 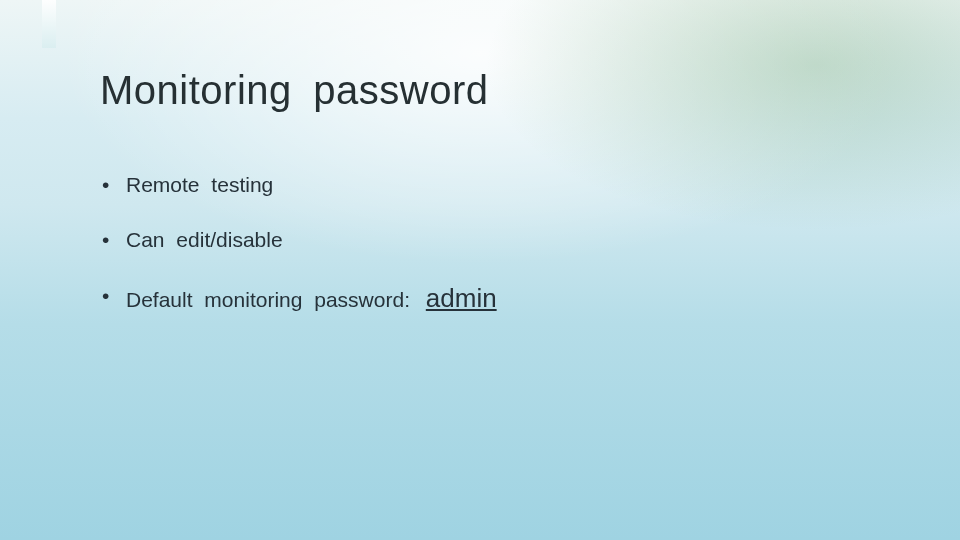 I want to click on bullet-text: Remote testing, so click(x=200, y=184).